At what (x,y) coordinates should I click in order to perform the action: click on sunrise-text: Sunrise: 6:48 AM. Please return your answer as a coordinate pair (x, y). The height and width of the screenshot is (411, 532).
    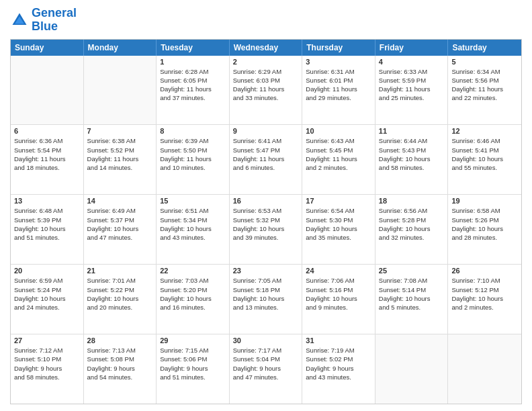
    Looking at the image, I should click on (47, 211).